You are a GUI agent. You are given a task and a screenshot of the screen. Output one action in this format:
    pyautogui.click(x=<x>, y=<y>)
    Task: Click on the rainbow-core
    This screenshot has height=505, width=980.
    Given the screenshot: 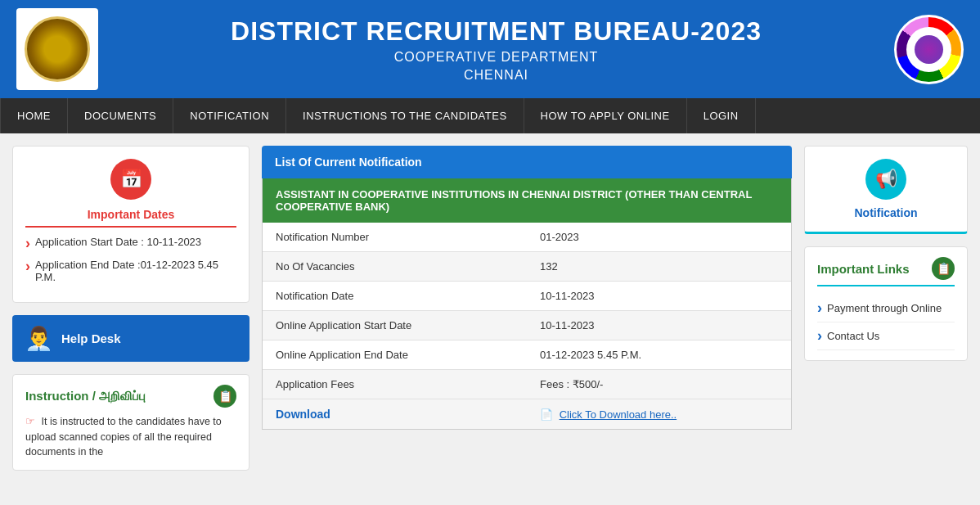 What is the action you would take?
    pyautogui.click(x=929, y=49)
    